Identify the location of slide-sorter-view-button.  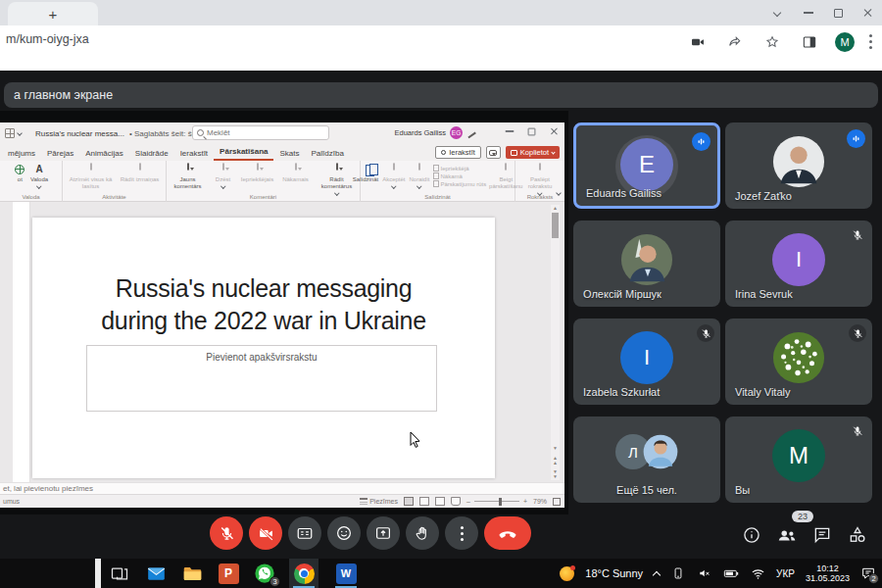
(424, 502).